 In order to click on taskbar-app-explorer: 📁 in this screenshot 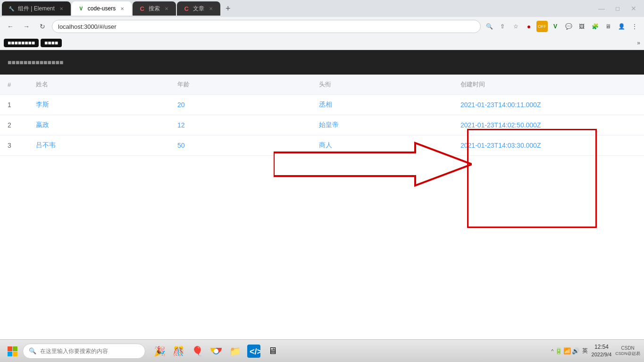, I will do `click(235, 351)`.